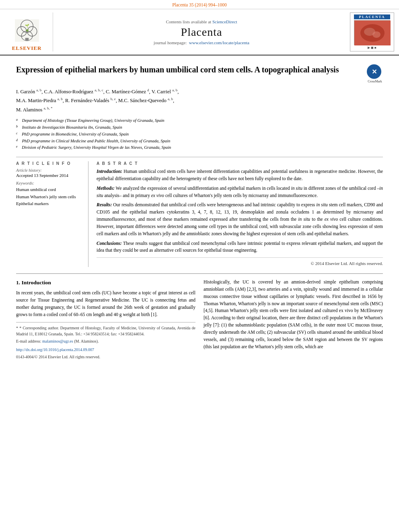  What do you see at coordinates (200, 101) in the screenshot?
I see `authors-line: I. Garzón a, b, C.A. Alfonso-Rodríguez a…` at bounding box center [200, 101].